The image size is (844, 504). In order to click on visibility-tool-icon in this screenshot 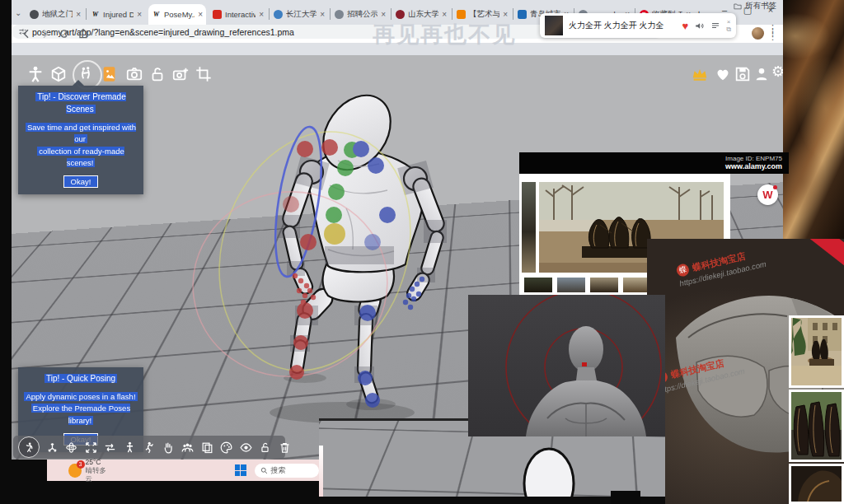, I will do `click(246, 448)`.